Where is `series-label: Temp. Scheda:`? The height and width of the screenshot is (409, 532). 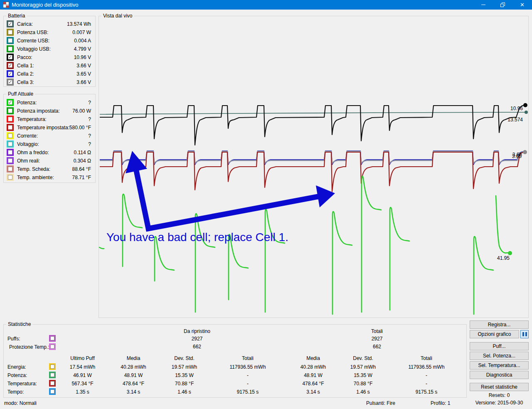 series-label: Temp. Scheda: is located at coordinates (34, 169).